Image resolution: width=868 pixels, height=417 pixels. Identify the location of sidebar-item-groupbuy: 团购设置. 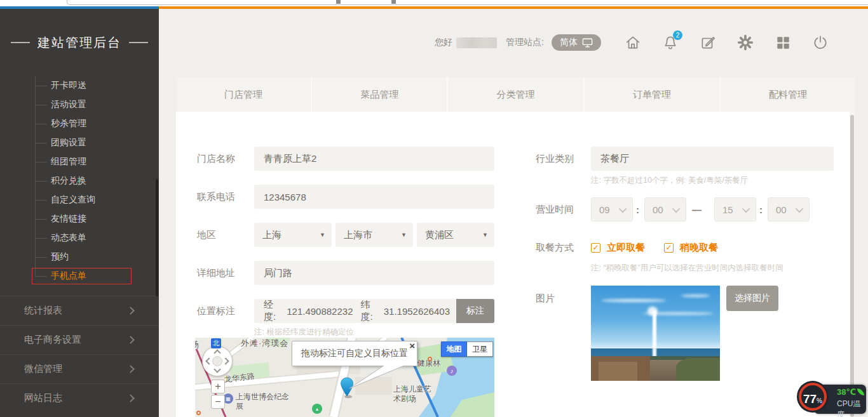
(79, 143).